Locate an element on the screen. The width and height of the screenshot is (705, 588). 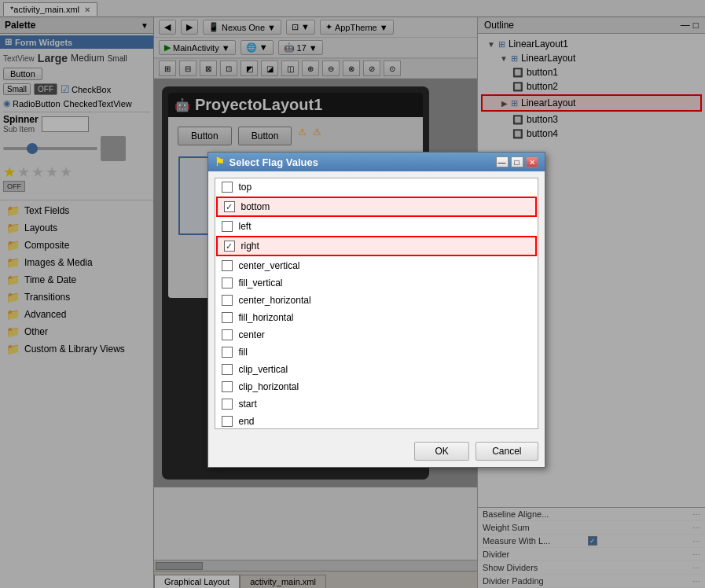
modal-maximize-btn: □ is located at coordinates (517, 162).